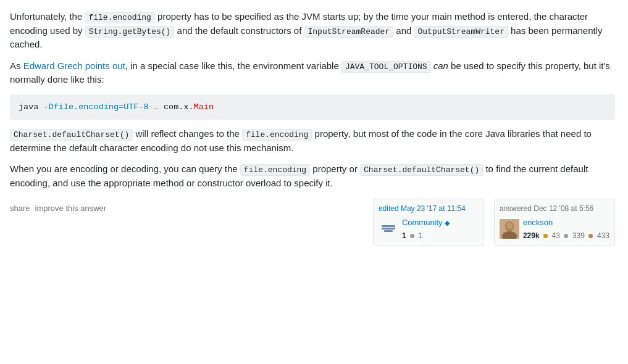 This screenshot has width=628, height=364. Describe the element at coordinates (555, 209) in the screenshot. I see `answer-info: answered Dec 12 '08 at 5:56` at that location.